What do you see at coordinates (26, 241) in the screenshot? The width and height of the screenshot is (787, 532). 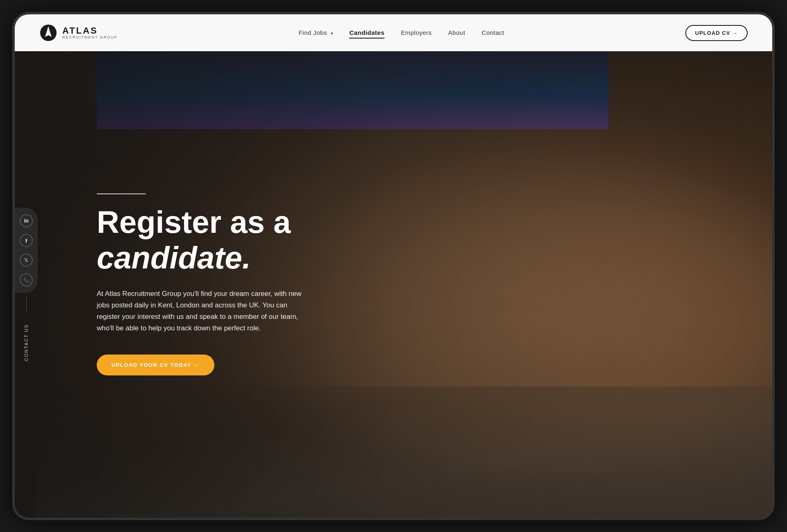 I see `facebook-icon: f` at bounding box center [26, 241].